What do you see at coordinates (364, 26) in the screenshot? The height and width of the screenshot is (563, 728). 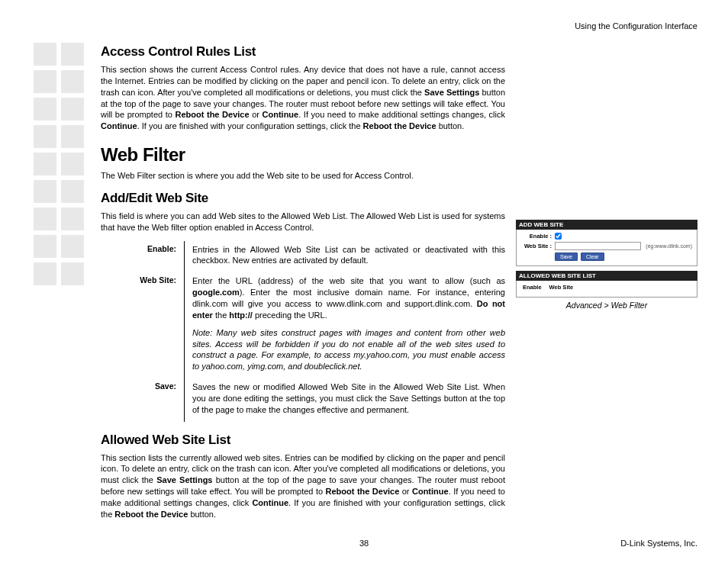 I see `header-context: Using the Configuration Interface` at bounding box center [364, 26].